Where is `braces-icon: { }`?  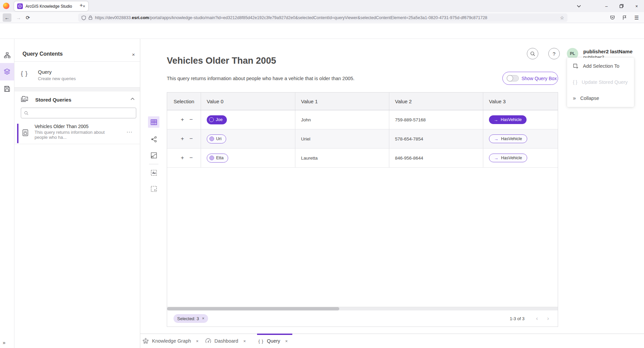
braces-icon: { } is located at coordinates (261, 341).